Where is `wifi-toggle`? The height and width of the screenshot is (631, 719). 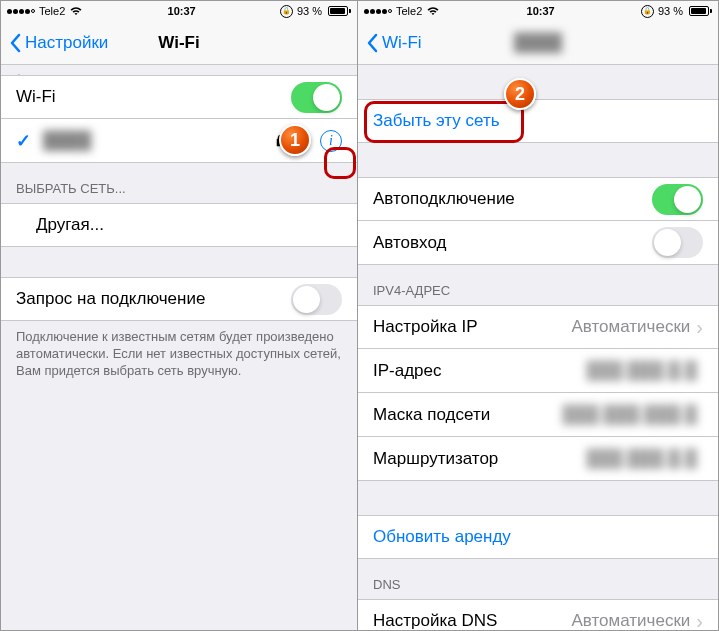
wifi-toggle is located at coordinates (316, 98).